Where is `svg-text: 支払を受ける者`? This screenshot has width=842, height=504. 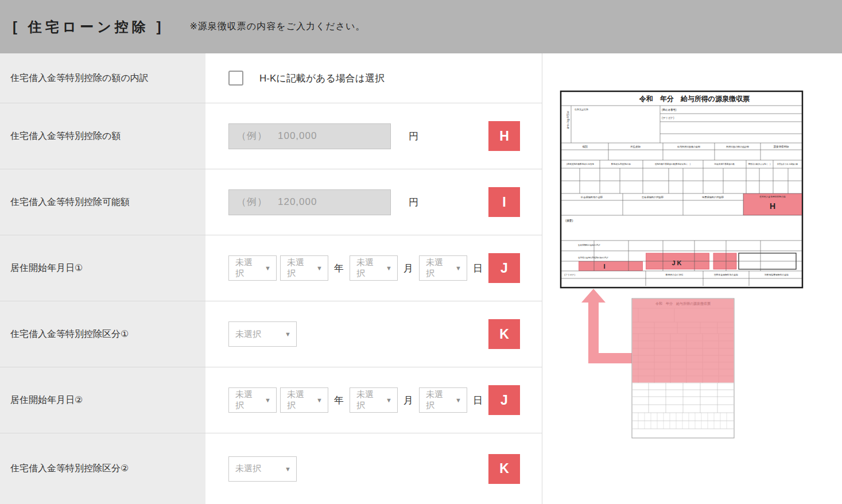 svg-text: 支払を受ける者 is located at coordinates (568, 120).